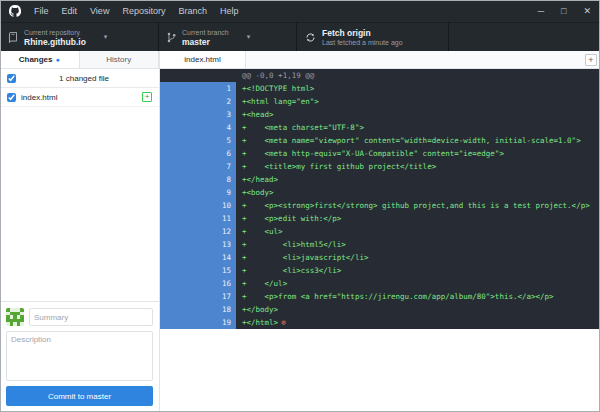  I want to click on new-line-number: 1, so click(217, 88).